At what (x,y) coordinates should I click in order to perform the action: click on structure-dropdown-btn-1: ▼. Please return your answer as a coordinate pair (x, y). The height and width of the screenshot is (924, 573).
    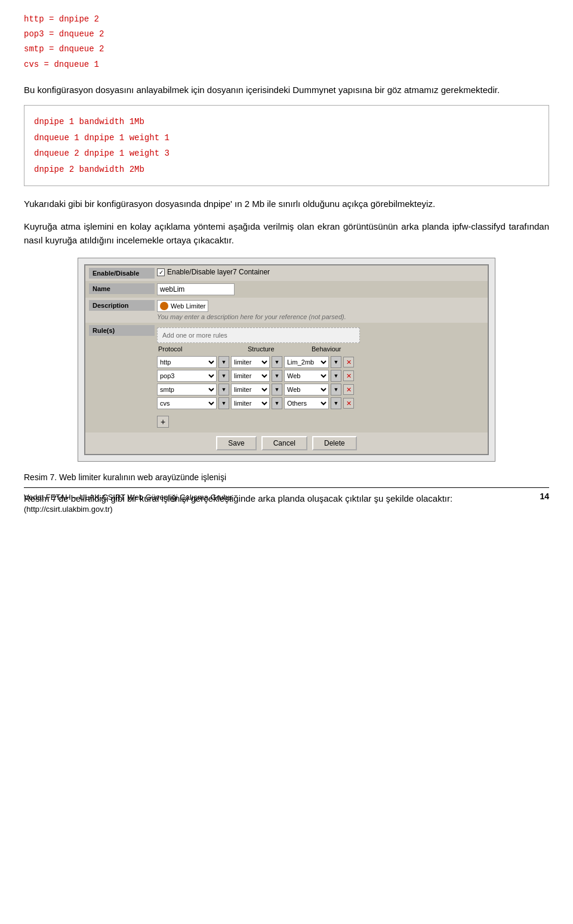
    Looking at the image, I should click on (277, 362).